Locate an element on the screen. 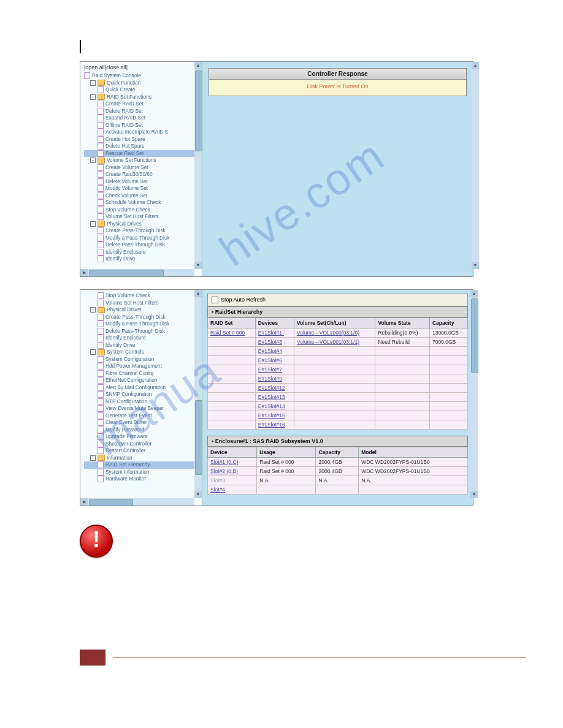 Image resolution: width=563 pixels, height=728 pixels. tree-item: View Events/Mute Beeper is located at coordinates (142, 409).